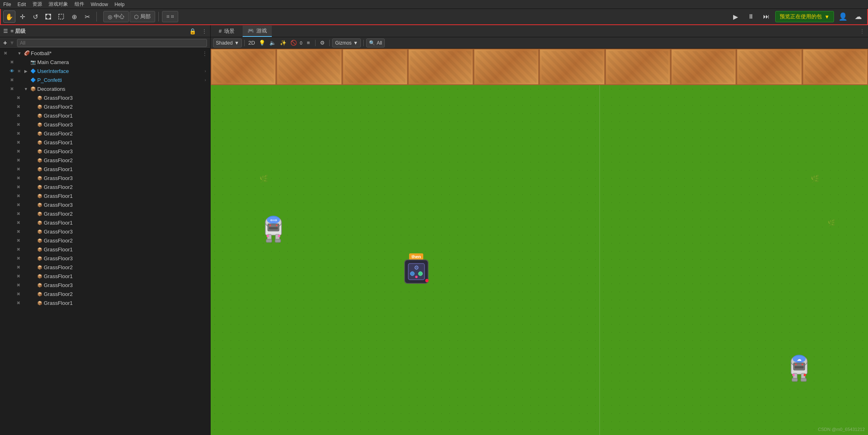 The height and width of the screenshot is (435, 868). Describe the element at coordinates (766, 17) in the screenshot. I see `step-button: ⏭` at that location.